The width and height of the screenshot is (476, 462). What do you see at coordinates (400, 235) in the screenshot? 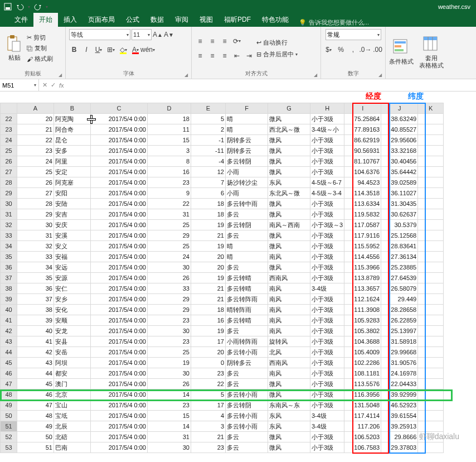
I see `cell: 25.12568` at bounding box center [400, 235].